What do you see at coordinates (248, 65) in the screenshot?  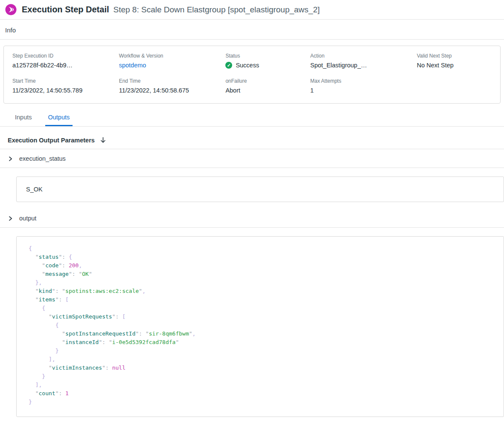 I see `status-badge: Success` at bounding box center [248, 65].